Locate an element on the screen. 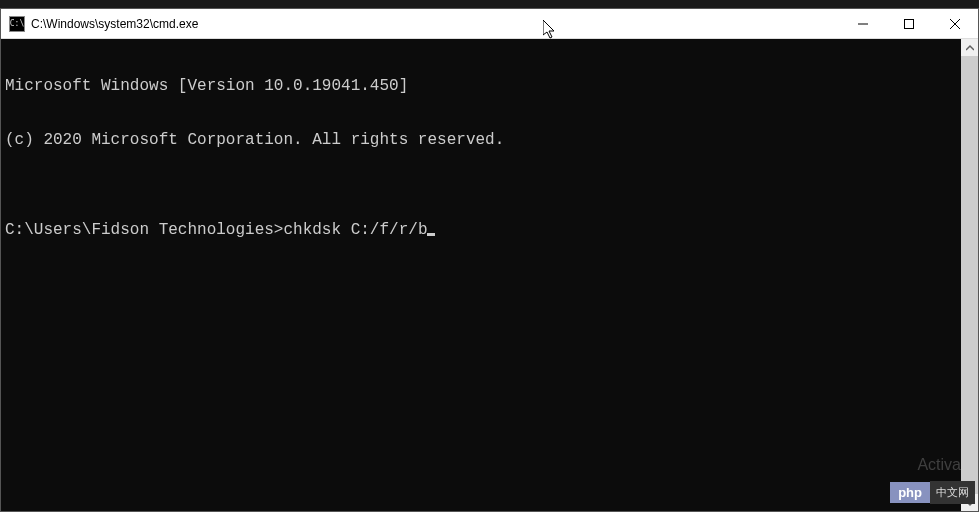  chevron-up-icon is located at coordinates (970, 48).